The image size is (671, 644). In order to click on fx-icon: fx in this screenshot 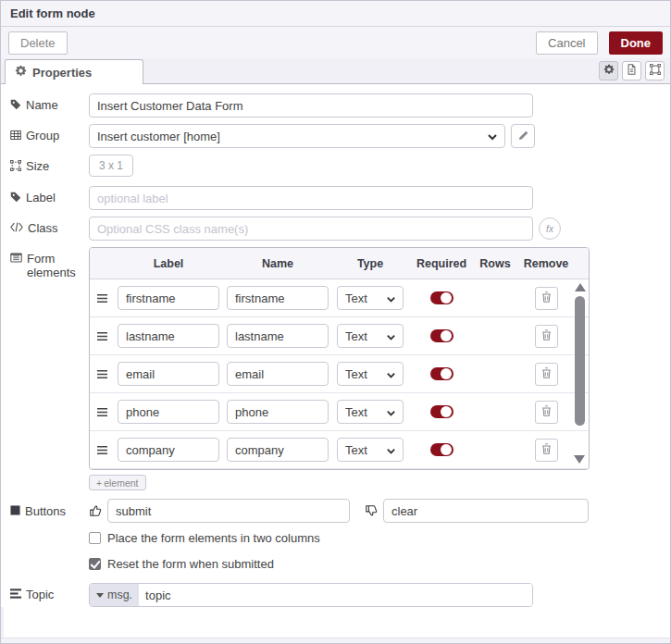, I will do `click(550, 229)`.